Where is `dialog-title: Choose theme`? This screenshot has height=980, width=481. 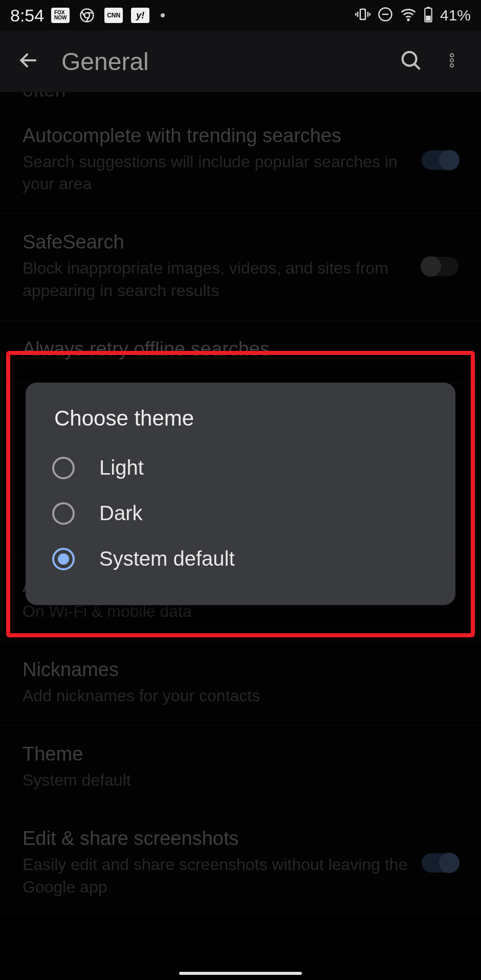 dialog-title: Choose theme is located at coordinates (240, 418).